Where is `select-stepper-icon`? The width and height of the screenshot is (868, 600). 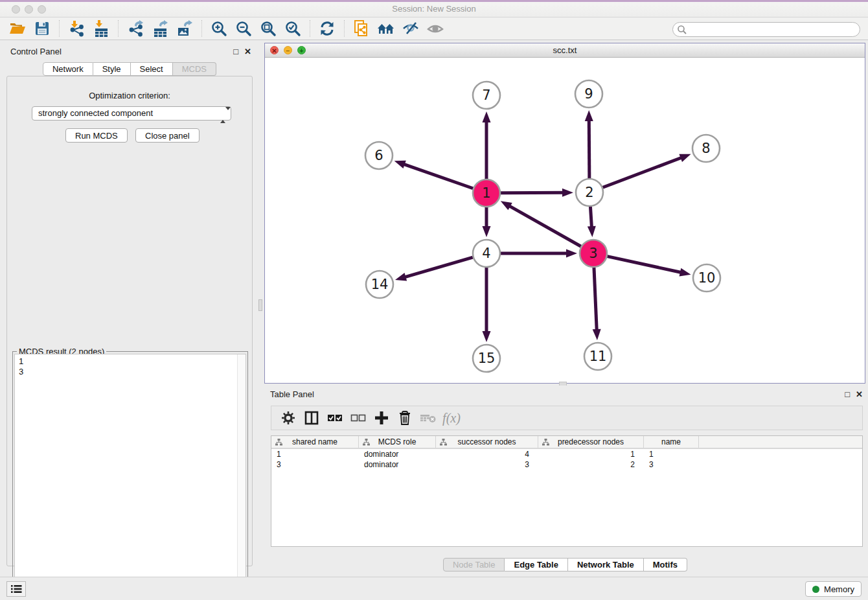
select-stepper-icon is located at coordinates (224, 115).